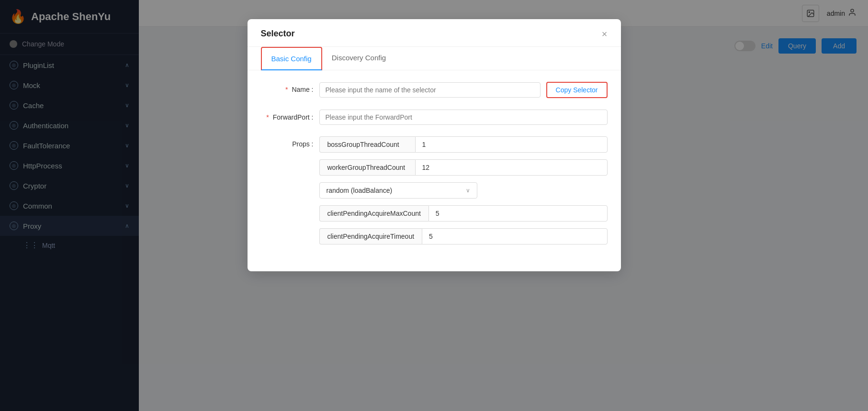 The width and height of the screenshot is (868, 411). What do you see at coordinates (468, 190) in the screenshot?
I see `loadbalance-chevron-icon: ∨` at bounding box center [468, 190].